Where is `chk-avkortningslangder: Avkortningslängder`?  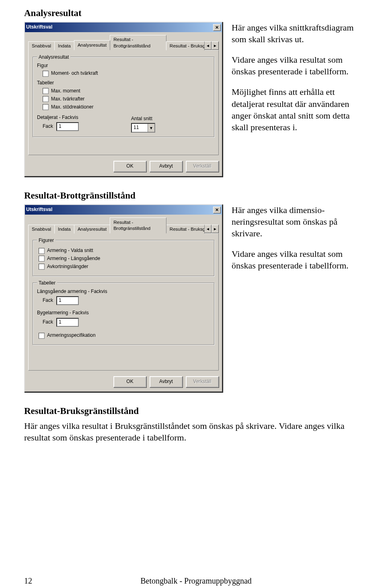
chk-avkortningslangder: Avkortningslängder is located at coordinates (124, 267).